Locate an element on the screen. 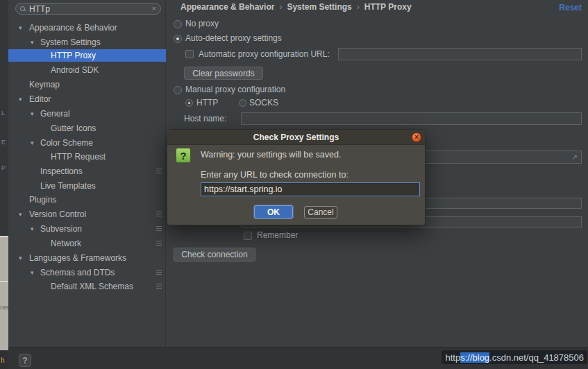  sidebar-item-subversion: ▾Subversion is located at coordinates (87, 229).